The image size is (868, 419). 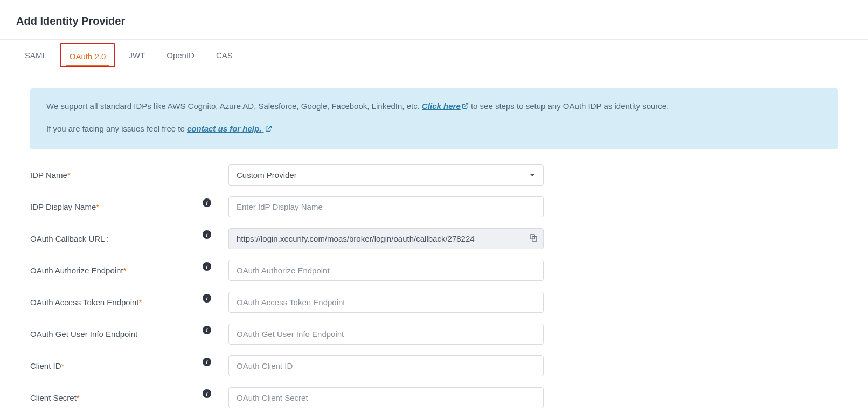 I want to click on authorize-endpoint-input, so click(x=386, y=271).